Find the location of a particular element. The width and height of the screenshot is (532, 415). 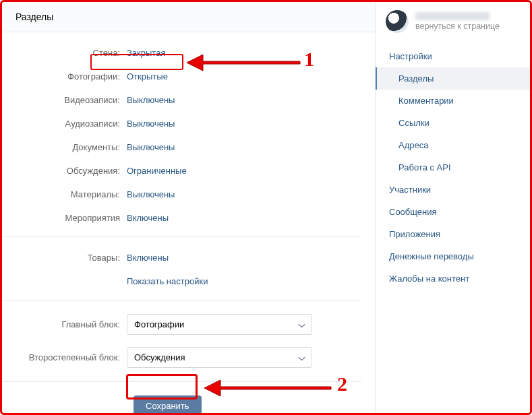

profile-name-redacted is located at coordinates (452, 16).